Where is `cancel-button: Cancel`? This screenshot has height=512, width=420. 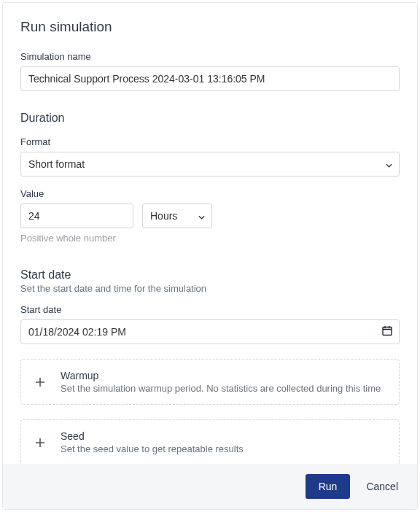 cancel-button: Cancel is located at coordinates (382, 486).